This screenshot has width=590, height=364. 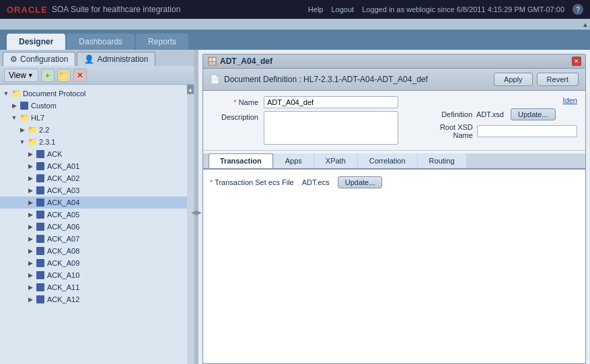 I want to click on tree-item-ack: ▶ ACK, so click(x=94, y=154).